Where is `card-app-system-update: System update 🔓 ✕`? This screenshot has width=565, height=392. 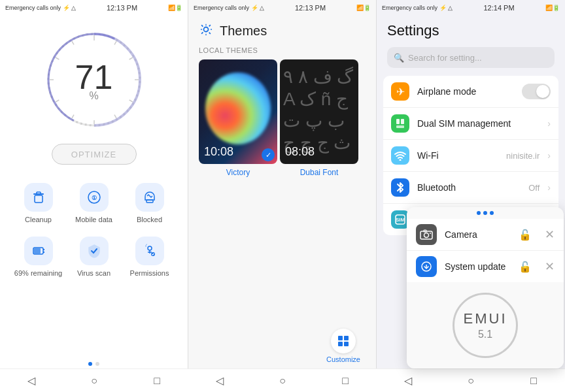 card-app-system-update: System update 🔓 ✕ is located at coordinates (485, 267).